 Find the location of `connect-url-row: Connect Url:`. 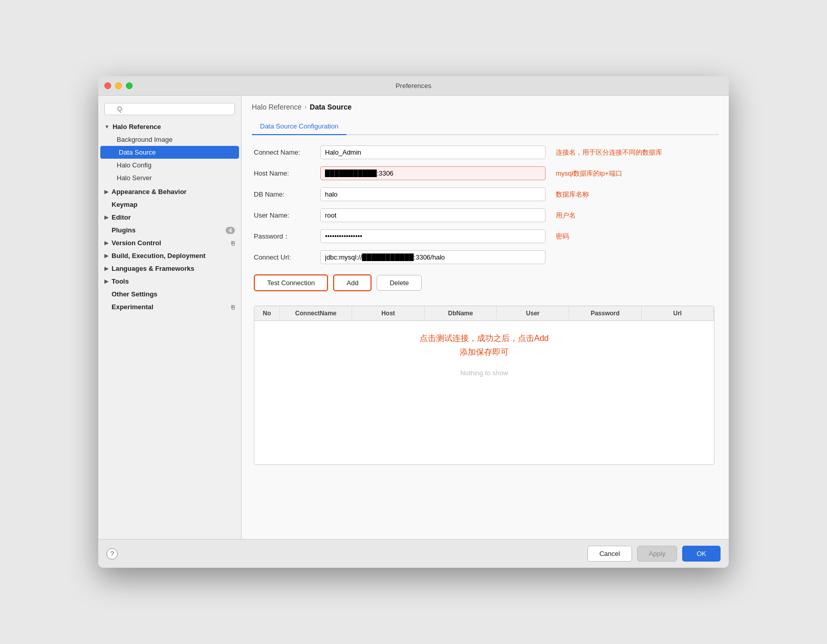

connect-url-row: Connect Url: is located at coordinates (484, 257).